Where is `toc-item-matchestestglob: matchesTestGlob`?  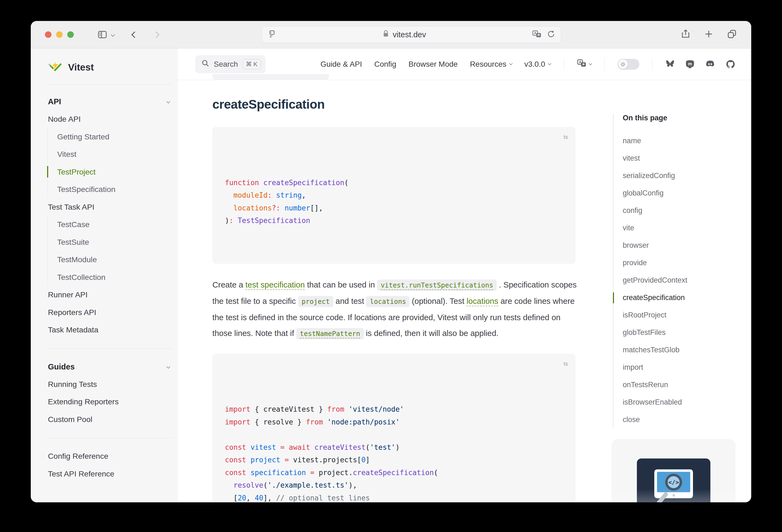
toc-item-matchestestglob: matchesTestGlob is located at coordinates (677, 350).